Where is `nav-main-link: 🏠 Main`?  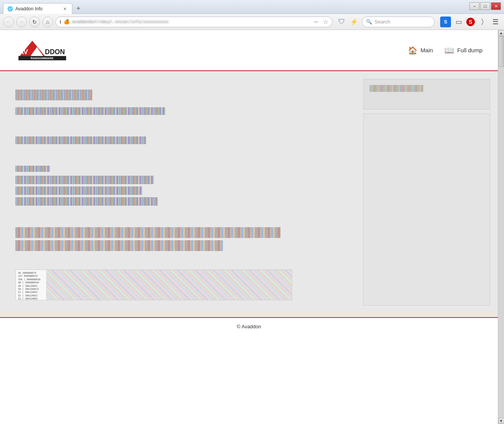
nav-main-link: 🏠 Main is located at coordinates (421, 50).